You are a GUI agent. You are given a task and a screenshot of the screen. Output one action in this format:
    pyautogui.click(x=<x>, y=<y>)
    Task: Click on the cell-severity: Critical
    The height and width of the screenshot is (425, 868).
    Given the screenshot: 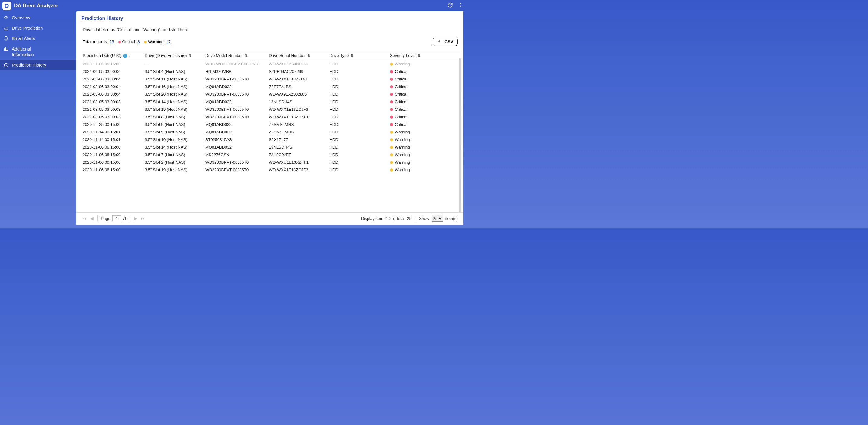 What is the action you would take?
    pyautogui.click(x=425, y=94)
    